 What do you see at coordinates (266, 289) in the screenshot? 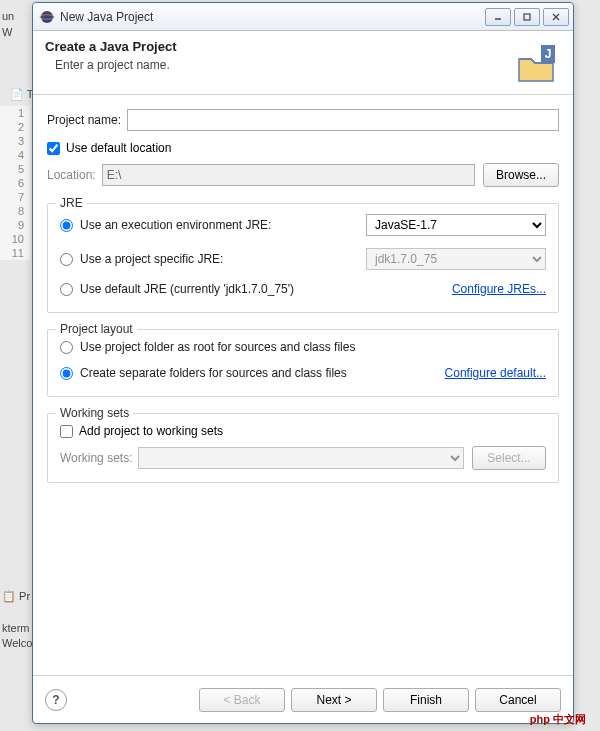
I see `jre-default-label: Use default JRE (currently 'jdk1.7.0_75'…` at bounding box center [266, 289].